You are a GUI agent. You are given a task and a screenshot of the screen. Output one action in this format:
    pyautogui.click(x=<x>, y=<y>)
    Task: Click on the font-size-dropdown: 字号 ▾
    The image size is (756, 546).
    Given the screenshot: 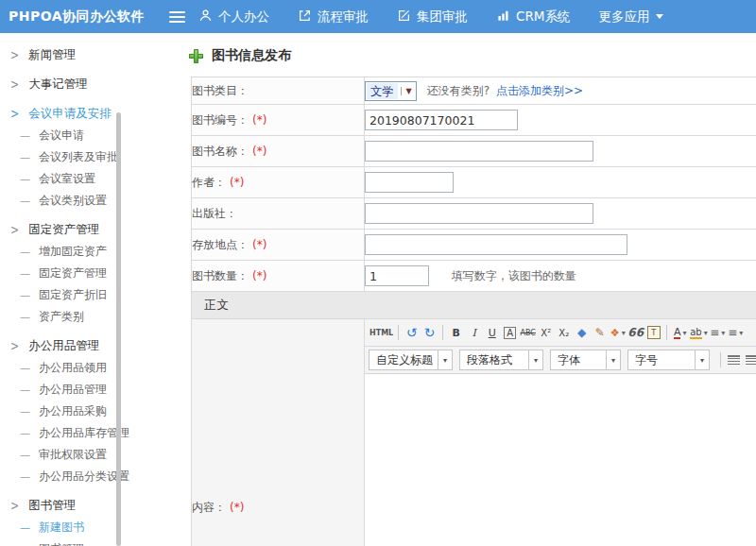 What is the action you would take?
    pyautogui.click(x=669, y=360)
    